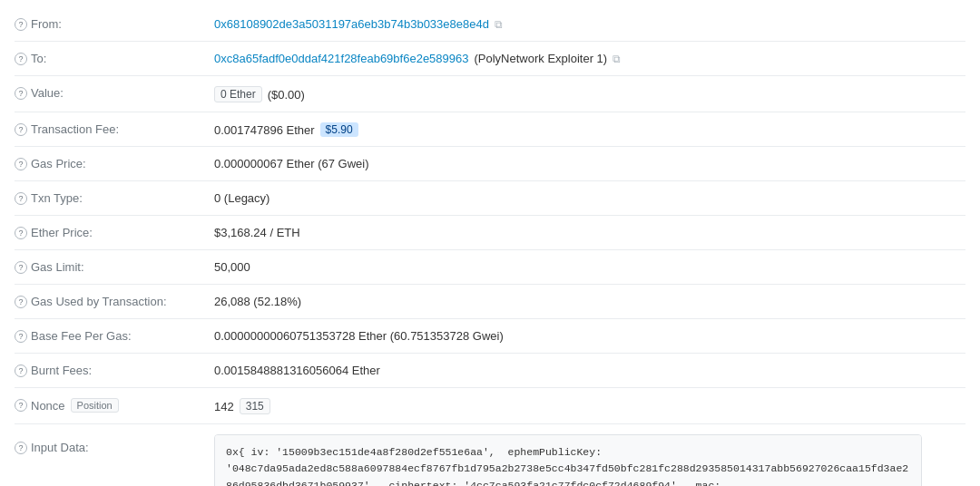  Describe the element at coordinates (21, 130) in the screenshot. I see `help-icon-txn-fee: ?` at that location.